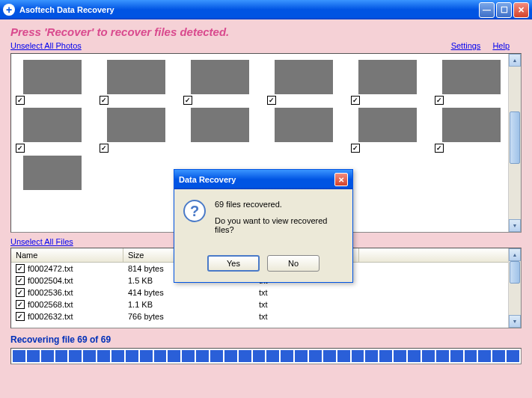  Describe the element at coordinates (501, 46) in the screenshot. I see `help-link: Help` at that location.